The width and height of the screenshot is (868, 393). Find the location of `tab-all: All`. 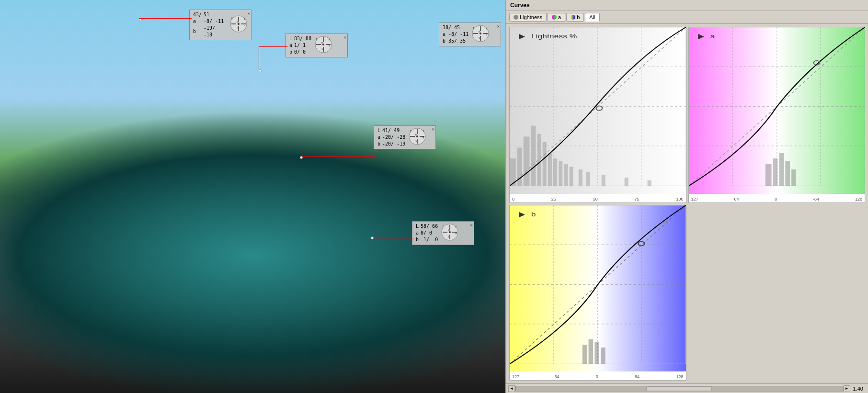

tab-all: All is located at coordinates (592, 17).